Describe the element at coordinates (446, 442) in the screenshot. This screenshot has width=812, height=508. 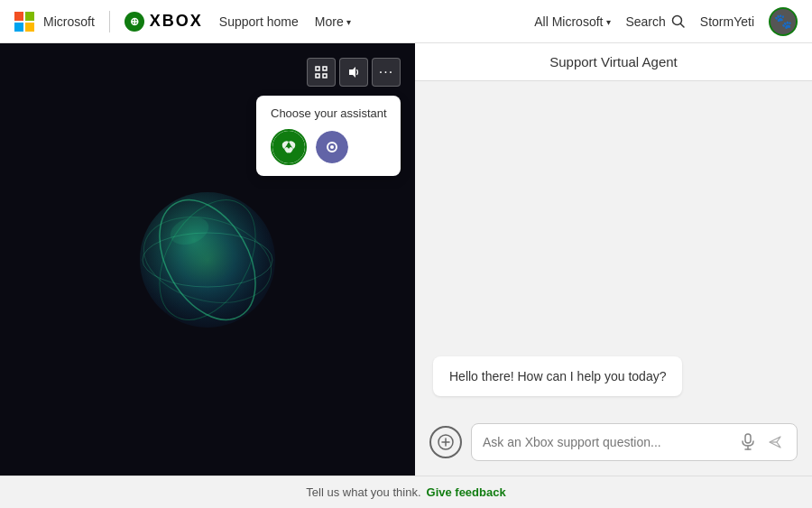
I see `add-attachment-button` at that location.